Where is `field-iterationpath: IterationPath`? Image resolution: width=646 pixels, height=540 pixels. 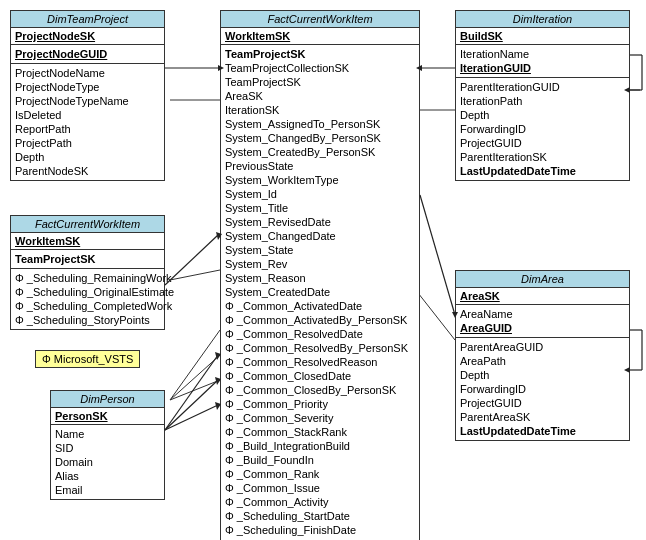 field-iterationpath: IterationPath is located at coordinates (542, 101).